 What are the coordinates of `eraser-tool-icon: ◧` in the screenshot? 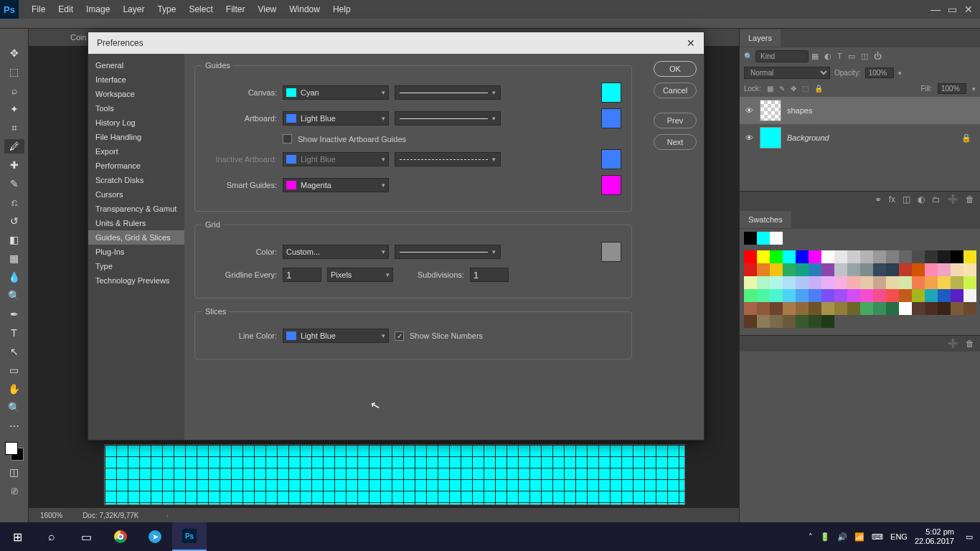 It's located at (14, 240).